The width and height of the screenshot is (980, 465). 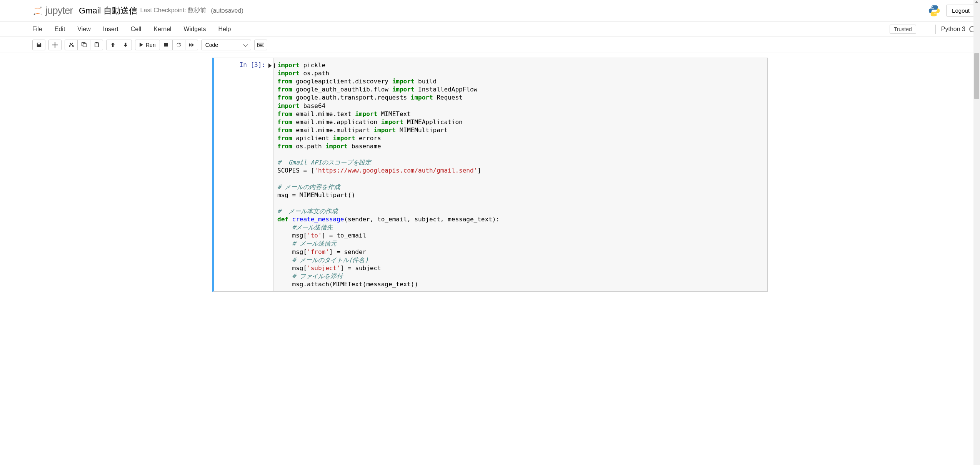 What do you see at coordinates (97, 45) in the screenshot?
I see `paste-button` at bounding box center [97, 45].